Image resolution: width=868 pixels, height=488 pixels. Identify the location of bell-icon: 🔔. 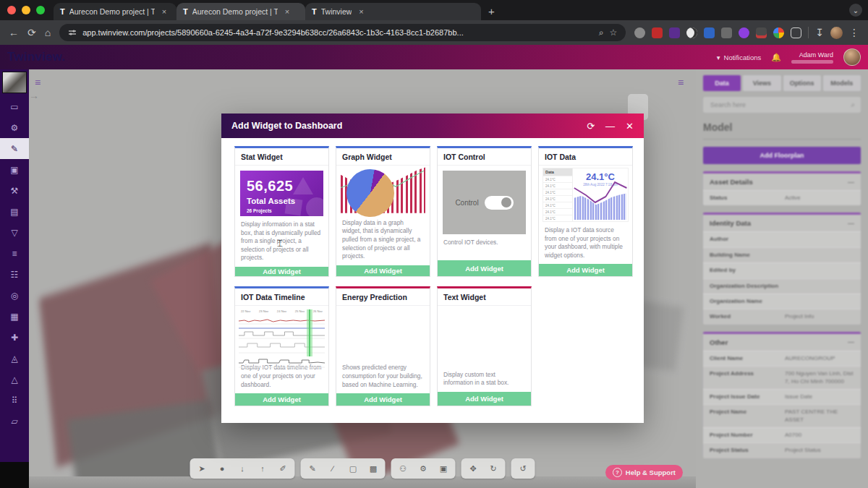
(776, 58).